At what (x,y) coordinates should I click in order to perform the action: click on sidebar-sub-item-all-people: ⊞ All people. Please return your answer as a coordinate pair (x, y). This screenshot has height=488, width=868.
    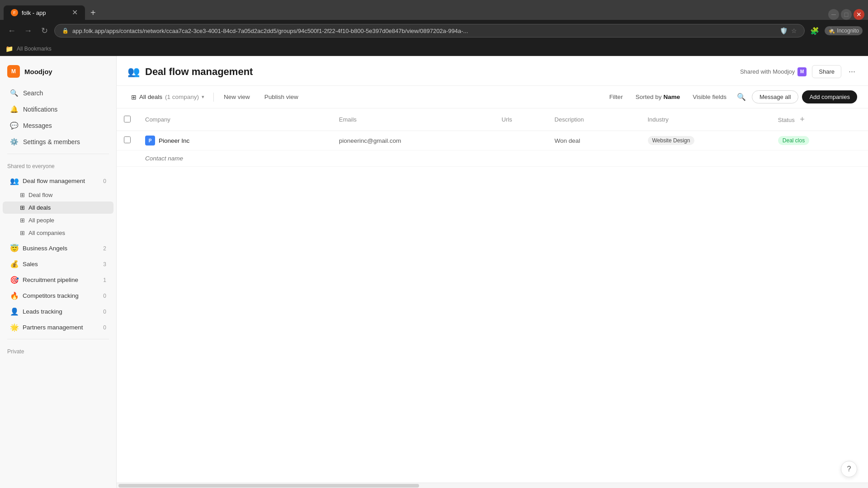
    Looking at the image, I should click on (58, 221).